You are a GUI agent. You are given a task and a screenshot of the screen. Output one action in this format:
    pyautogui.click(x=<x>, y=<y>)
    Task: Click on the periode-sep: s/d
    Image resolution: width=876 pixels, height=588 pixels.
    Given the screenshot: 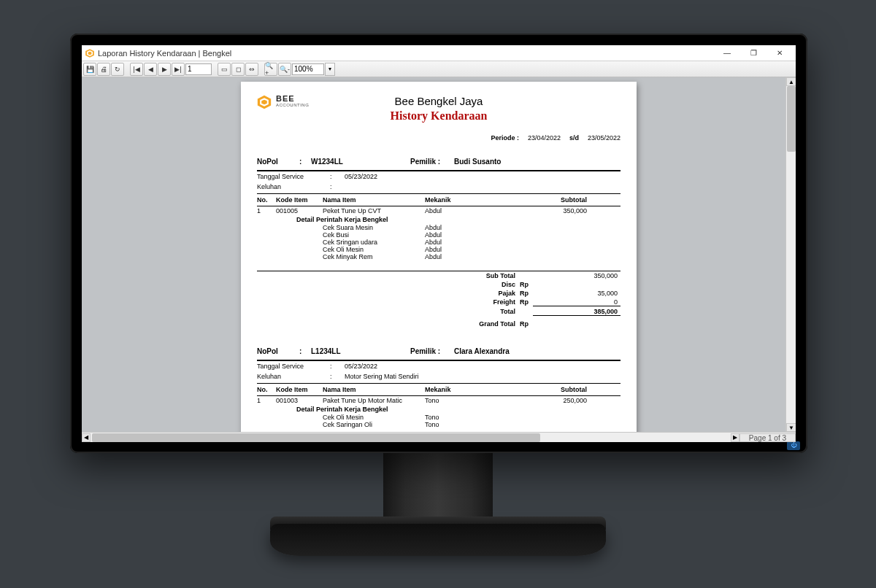 What is the action you would take?
    pyautogui.click(x=574, y=138)
    